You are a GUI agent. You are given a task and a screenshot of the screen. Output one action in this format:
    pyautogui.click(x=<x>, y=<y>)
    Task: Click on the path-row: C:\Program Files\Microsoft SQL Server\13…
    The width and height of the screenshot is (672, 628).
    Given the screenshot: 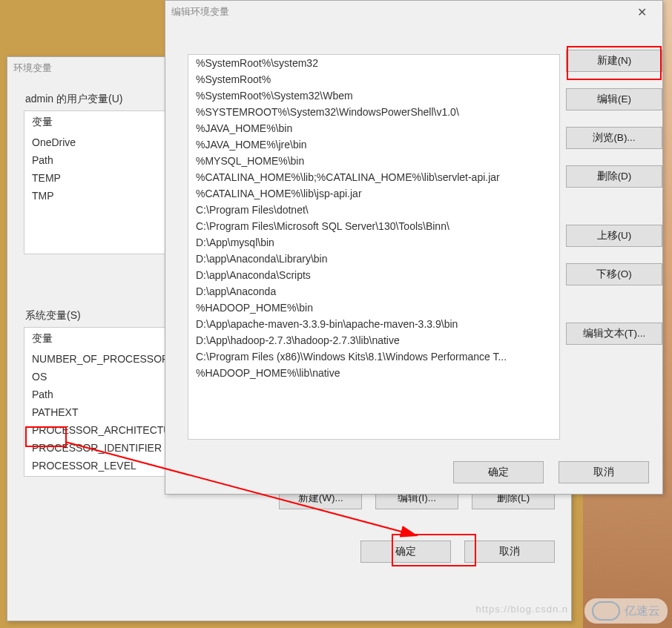 What is the action you would take?
    pyautogui.click(x=374, y=226)
    